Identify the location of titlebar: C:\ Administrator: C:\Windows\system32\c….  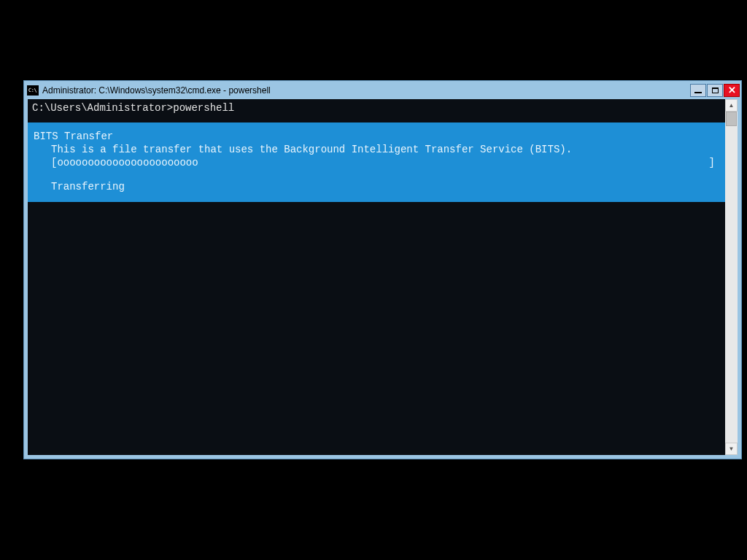
(382, 90).